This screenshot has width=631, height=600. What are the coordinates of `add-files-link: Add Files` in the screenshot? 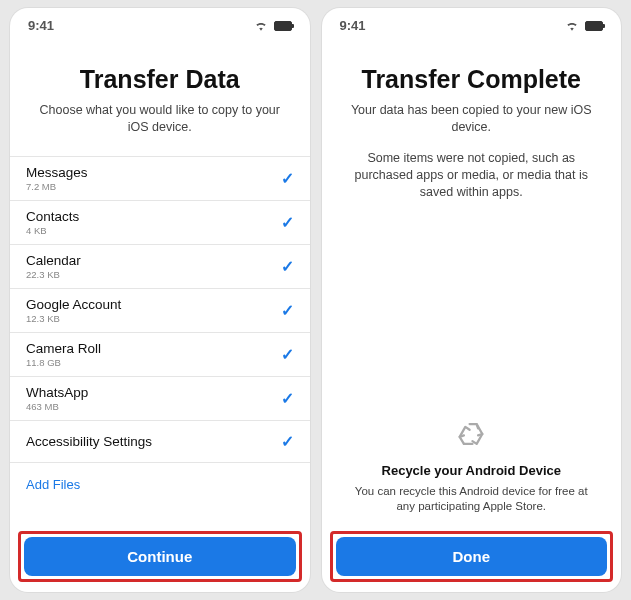 It's located at (160, 482).